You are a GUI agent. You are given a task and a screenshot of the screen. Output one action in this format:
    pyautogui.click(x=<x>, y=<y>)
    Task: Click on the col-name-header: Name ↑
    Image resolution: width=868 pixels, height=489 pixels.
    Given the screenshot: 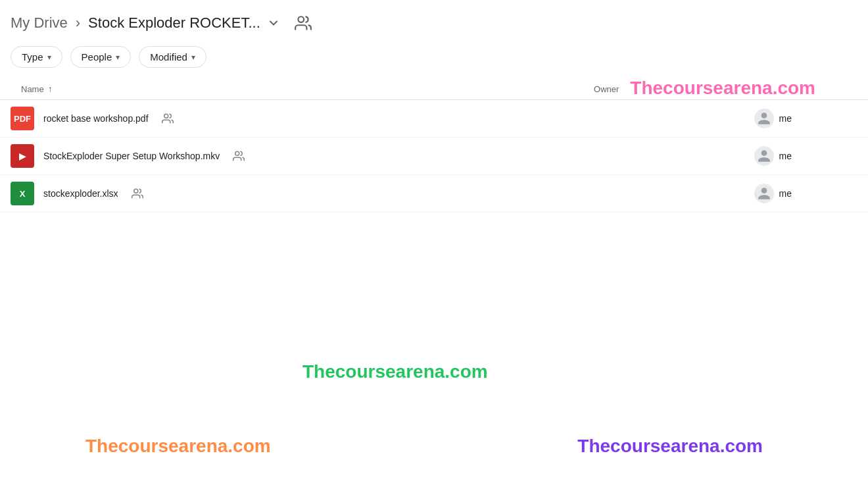 What is the action you would take?
    pyautogui.click(x=292, y=90)
    